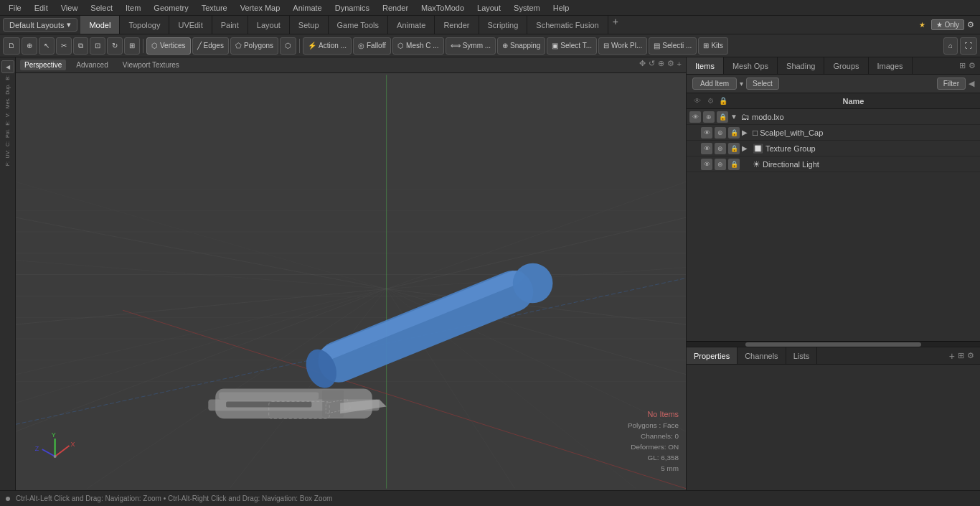 Image resolution: width=980 pixels, height=506 pixels. I want to click on toolbar-transform: ⊡, so click(98, 46).